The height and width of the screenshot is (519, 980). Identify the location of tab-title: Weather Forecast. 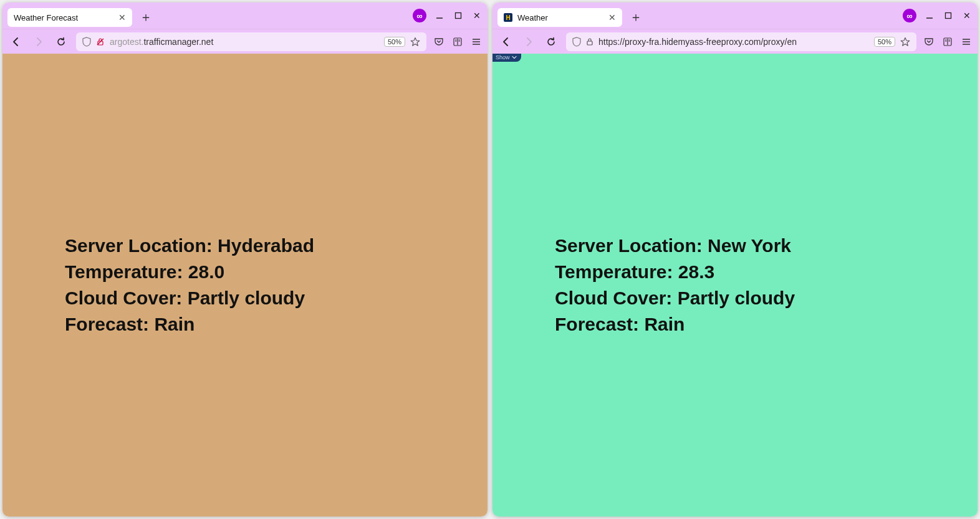
(64, 17).